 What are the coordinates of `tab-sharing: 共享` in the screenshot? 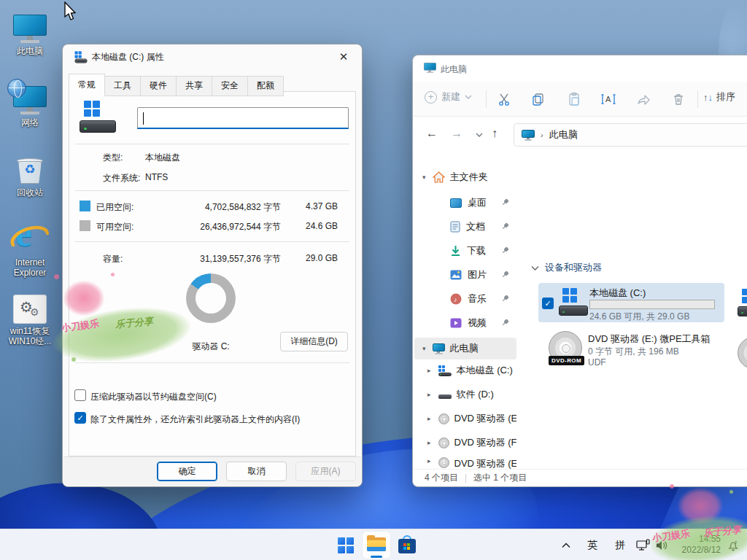 It's located at (194, 86).